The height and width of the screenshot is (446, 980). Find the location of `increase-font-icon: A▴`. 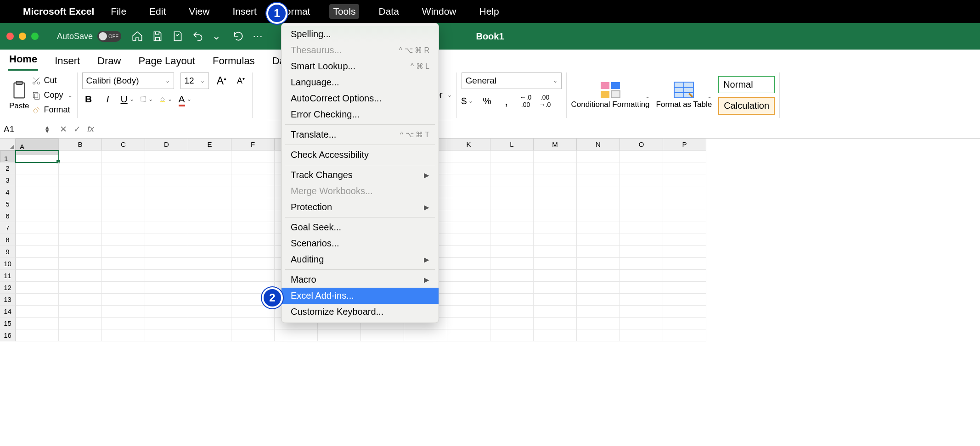

increase-font-icon: A▴ is located at coordinates (222, 81).